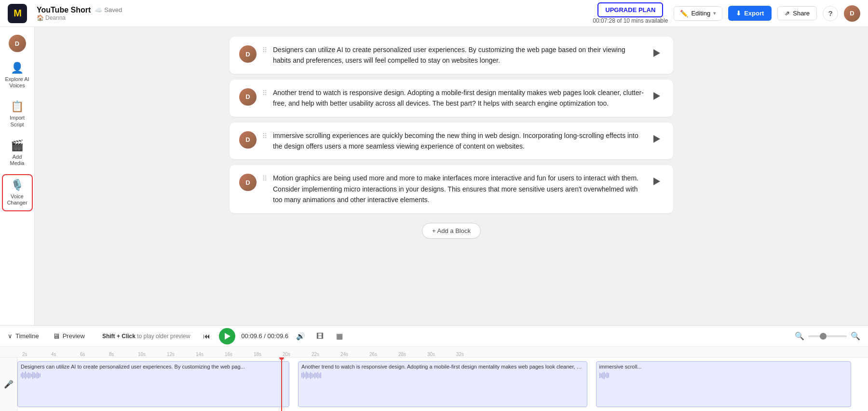  Describe the element at coordinates (830, 14) in the screenshot. I see `help-button: ?` at that location.